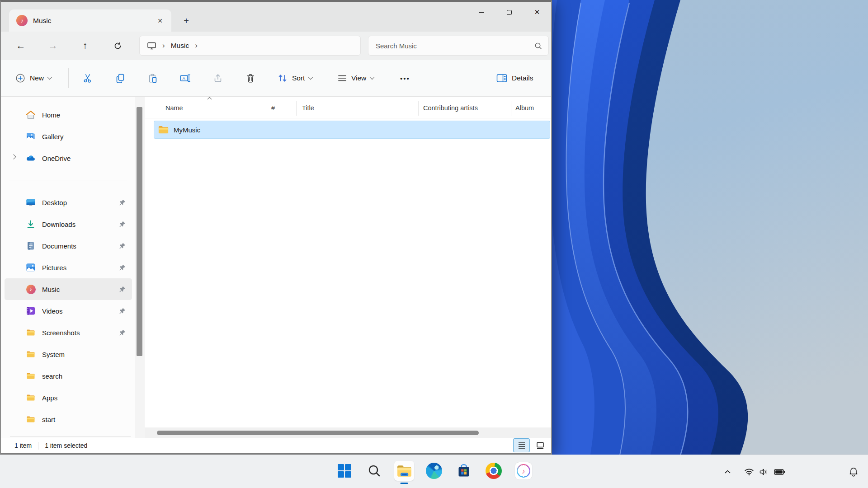 Image resolution: width=868 pixels, height=488 pixels. Describe the element at coordinates (38, 446) in the screenshot. I see `status-divider` at that location.